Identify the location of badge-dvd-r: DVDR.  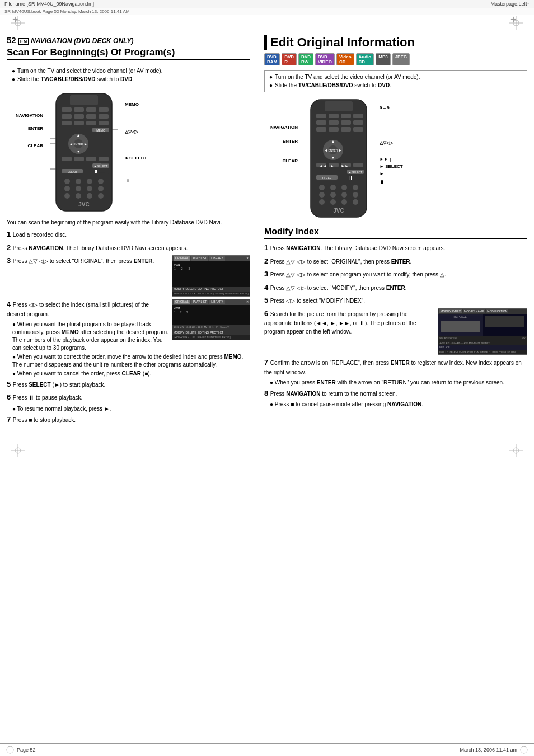
(289, 59).